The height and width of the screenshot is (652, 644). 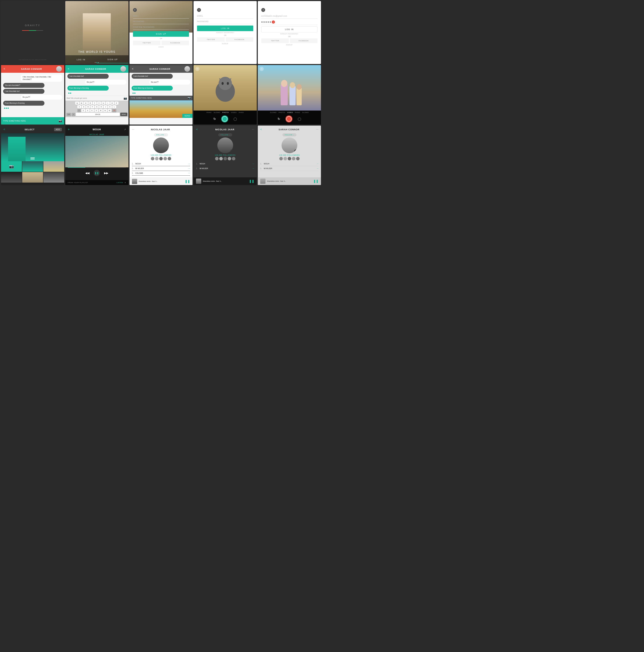 What do you see at coordinates (83, 111) in the screenshot?
I see `key-z: Z` at bounding box center [83, 111].